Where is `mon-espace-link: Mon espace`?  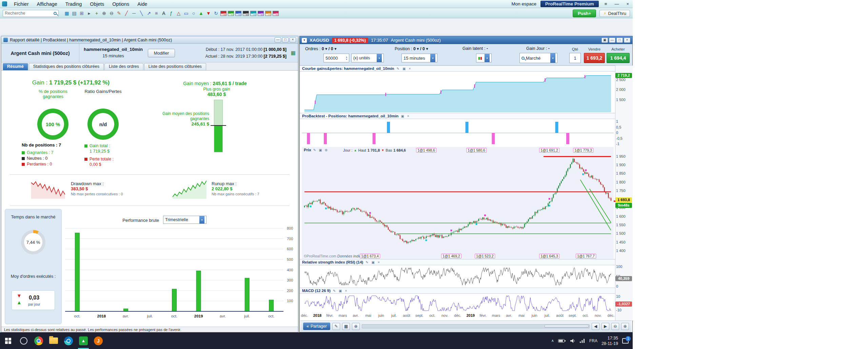 mon-espace-link: Mon espace is located at coordinates (524, 4).